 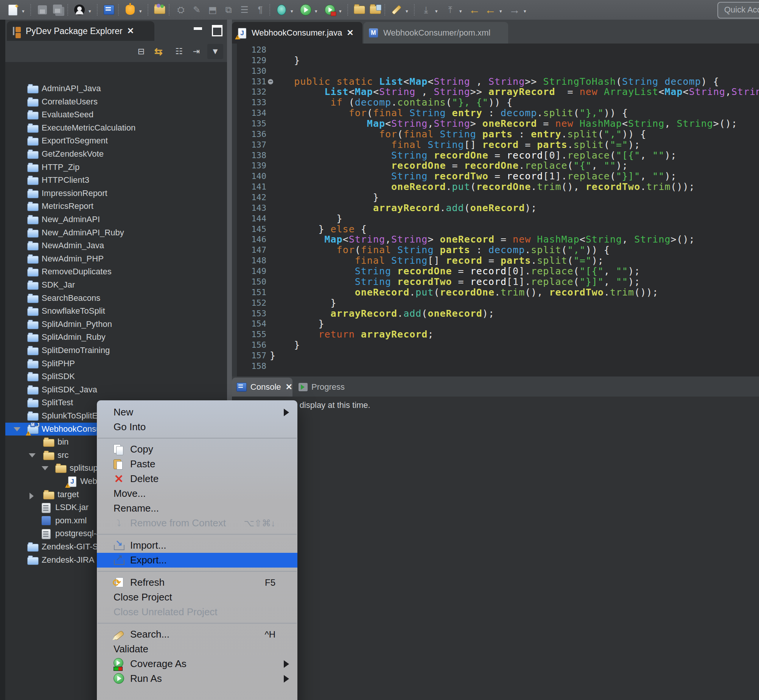 What do you see at coordinates (196, 52) in the screenshot?
I see `focus-icon: ⇥` at bounding box center [196, 52].